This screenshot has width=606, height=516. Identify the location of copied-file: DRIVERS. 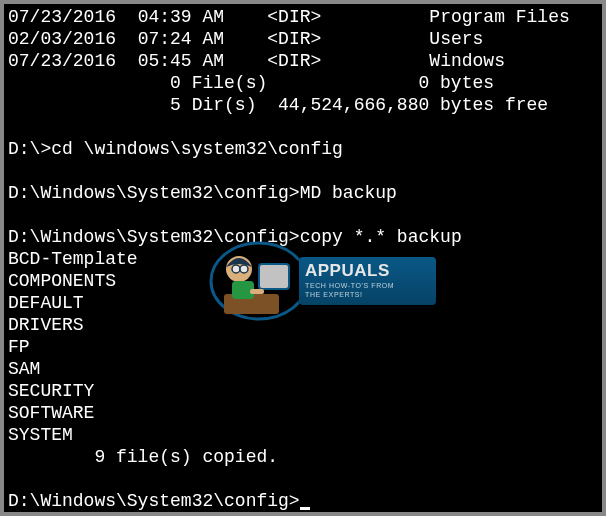
(46, 325).